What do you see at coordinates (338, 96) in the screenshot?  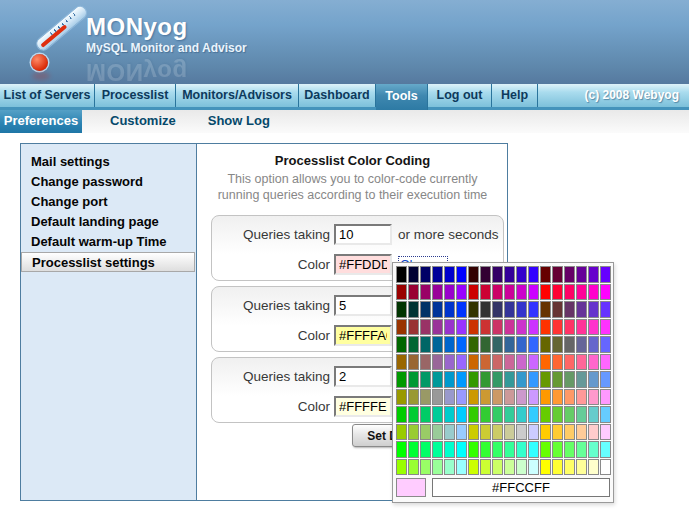 I see `nav-tab-dashboard: Dashboard` at bounding box center [338, 96].